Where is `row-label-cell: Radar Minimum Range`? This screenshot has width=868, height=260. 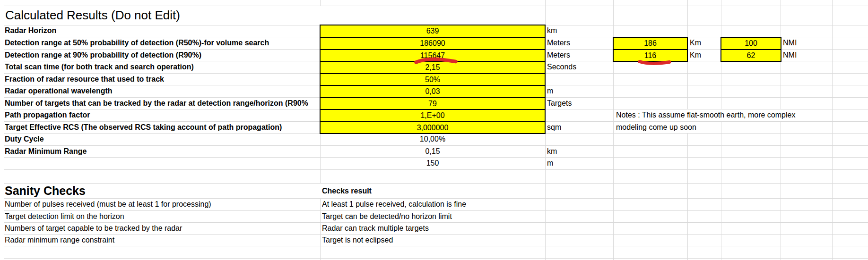 row-label-cell: Radar Minimum Range is located at coordinates (162, 151).